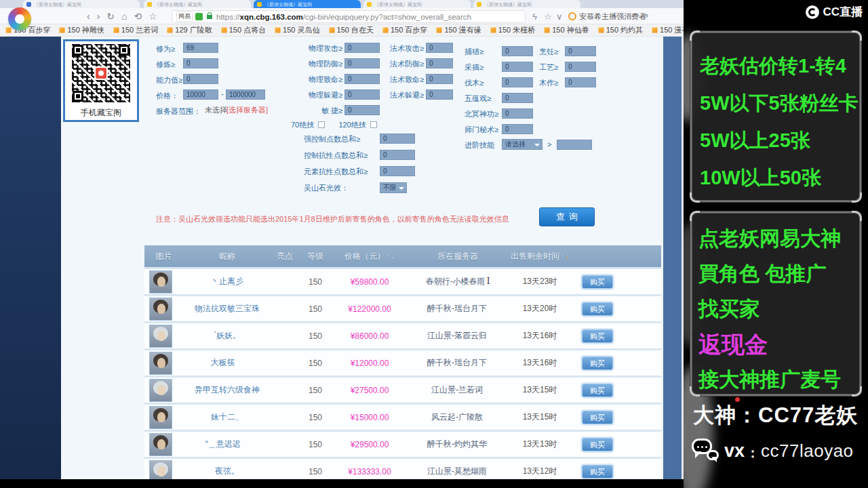 This screenshot has width=868, height=488. I want to click on header-time: 出售剩余时间↑↓, so click(540, 256).